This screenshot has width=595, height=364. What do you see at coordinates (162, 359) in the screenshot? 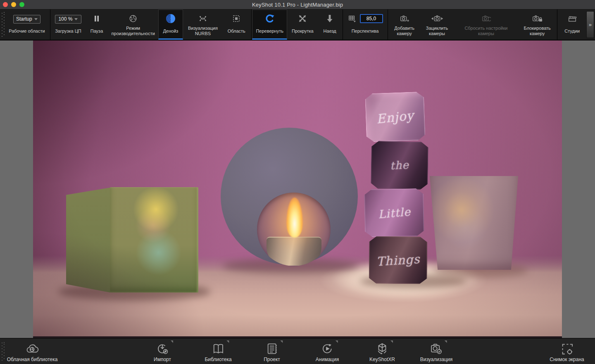
I see `dock-label: Импорт` at bounding box center [162, 359].